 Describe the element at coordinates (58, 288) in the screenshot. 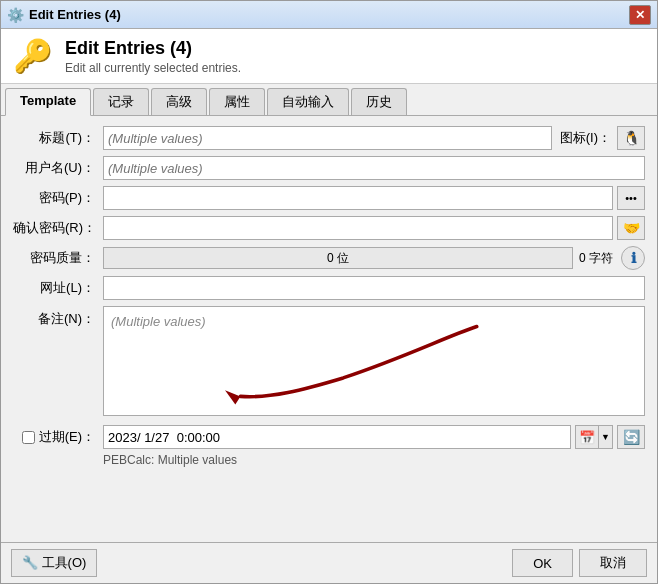

I see `url-label: 网址(L)：` at that location.